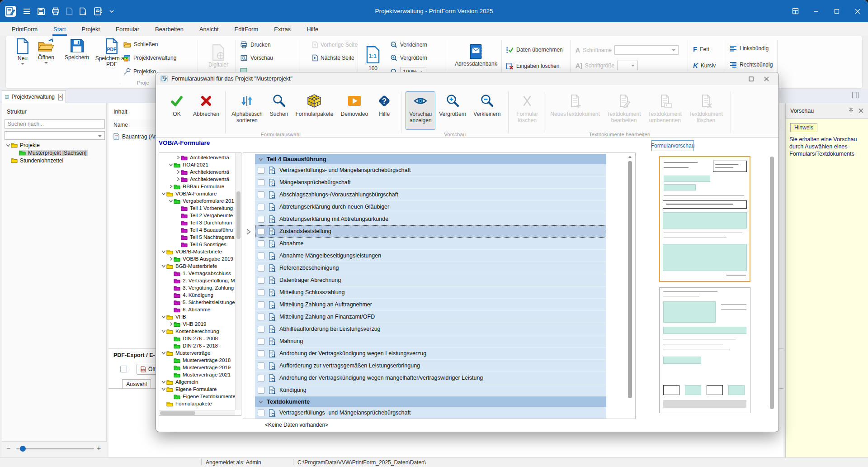  Describe the element at coordinates (177, 110) in the screenshot. I see `dialog-tool-ok: OK` at that location.